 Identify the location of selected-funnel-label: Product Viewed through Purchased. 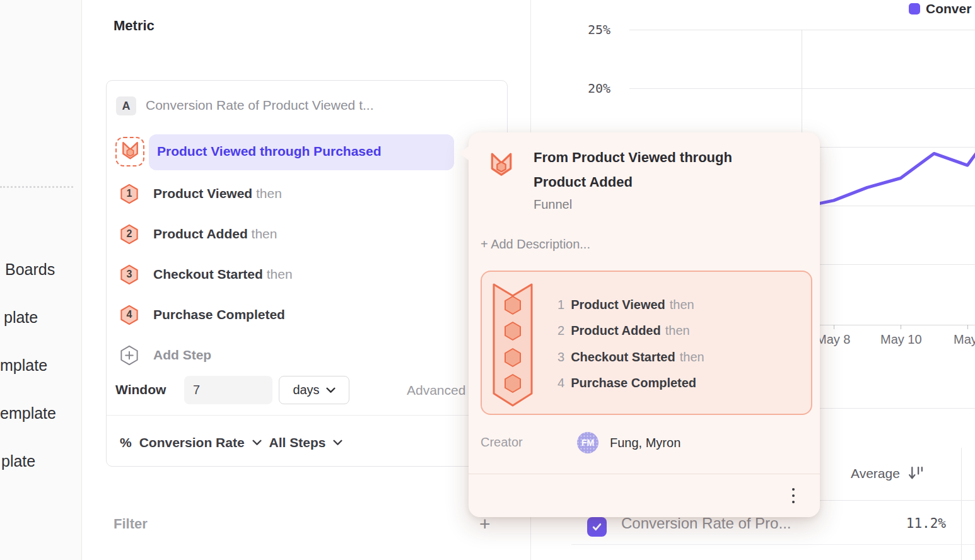
(269, 151).